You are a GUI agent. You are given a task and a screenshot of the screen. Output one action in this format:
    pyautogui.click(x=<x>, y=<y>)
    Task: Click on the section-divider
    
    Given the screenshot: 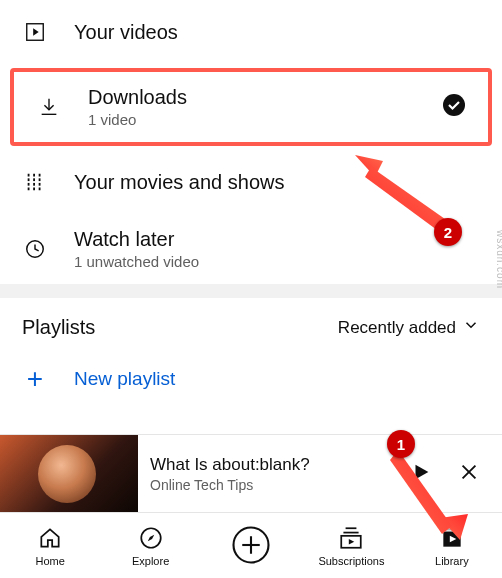 What is the action you would take?
    pyautogui.click(x=251, y=291)
    